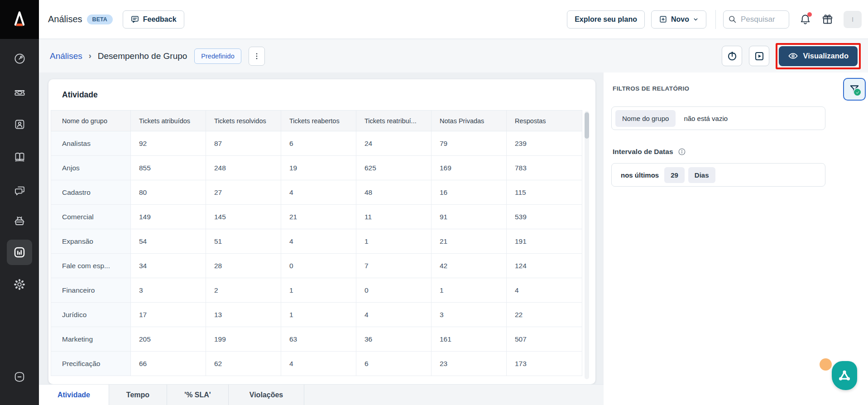  What do you see at coordinates (394, 364) in the screenshot?
I see `value-cell: 6` at bounding box center [394, 364].